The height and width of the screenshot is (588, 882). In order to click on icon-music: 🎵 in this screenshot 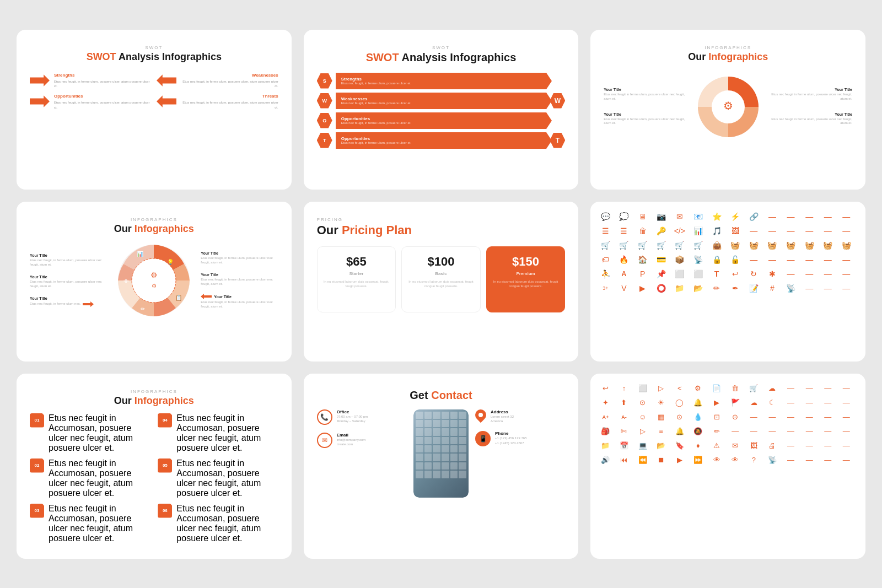, I will do `click(717, 231)`.